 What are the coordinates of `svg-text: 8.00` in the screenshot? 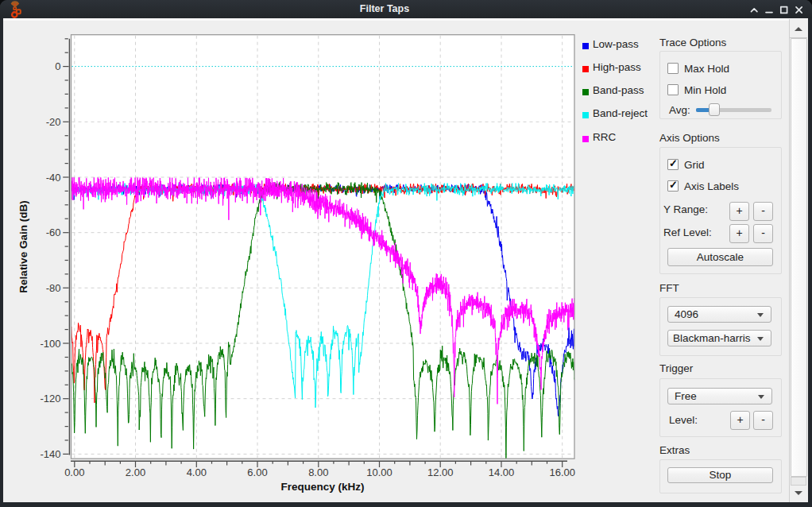 It's located at (318, 472).